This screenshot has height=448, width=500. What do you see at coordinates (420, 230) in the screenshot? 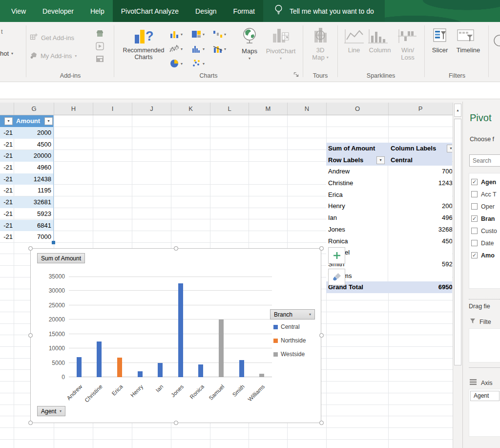
I see `pivot-row-value: 32681` at bounding box center [420, 230].